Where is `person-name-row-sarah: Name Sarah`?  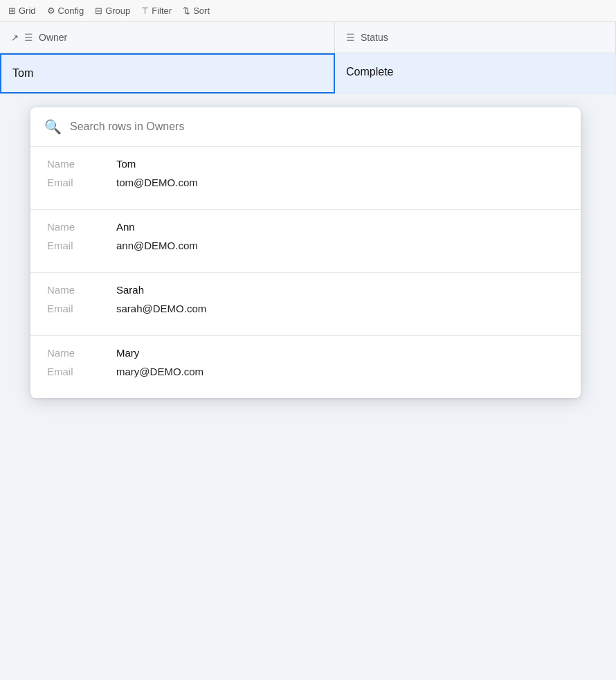 person-name-row-sarah: Name Sarah is located at coordinates (306, 294).